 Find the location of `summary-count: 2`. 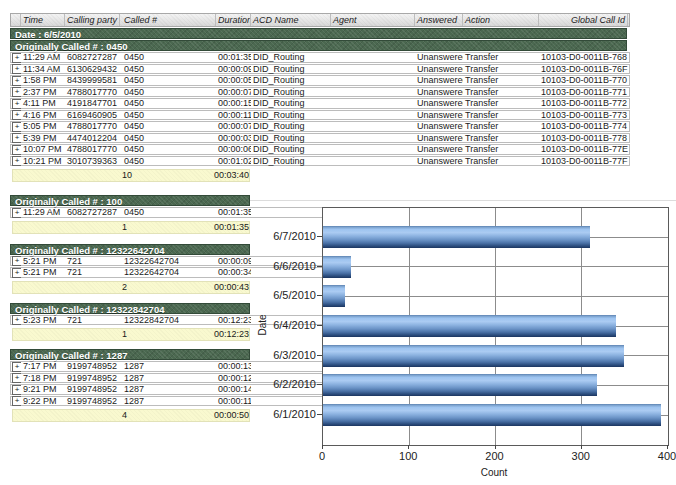

summary-count: 2 is located at coordinates (166, 288).